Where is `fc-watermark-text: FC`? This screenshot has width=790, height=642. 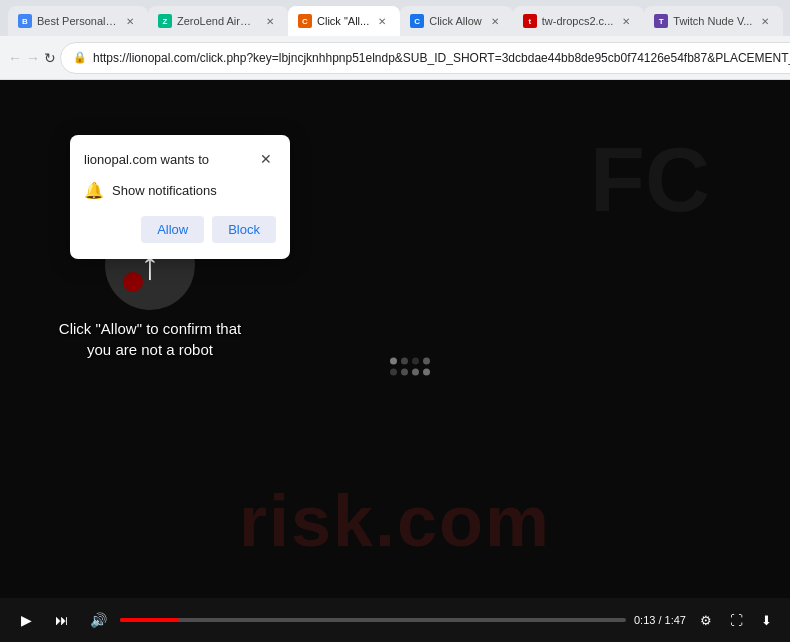 fc-watermark-text: FC is located at coordinates (650, 180).